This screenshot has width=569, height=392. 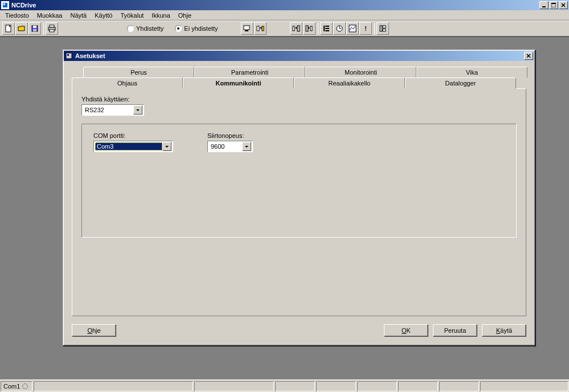 What do you see at coordinates (529, 56) in the screenshot?
I see `dialog-close-button` at bounding box center [529, 56].